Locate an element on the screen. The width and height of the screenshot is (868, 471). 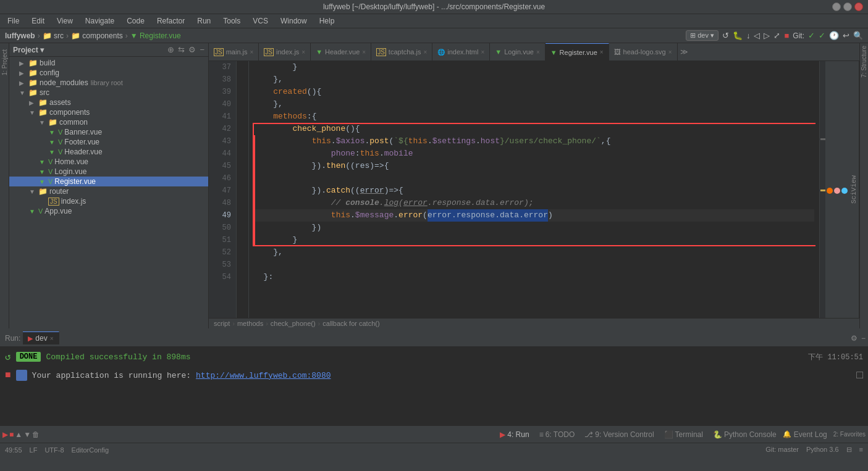
tree-login-vue: ▼ V Login.vue is located at coordinates (109, 172).